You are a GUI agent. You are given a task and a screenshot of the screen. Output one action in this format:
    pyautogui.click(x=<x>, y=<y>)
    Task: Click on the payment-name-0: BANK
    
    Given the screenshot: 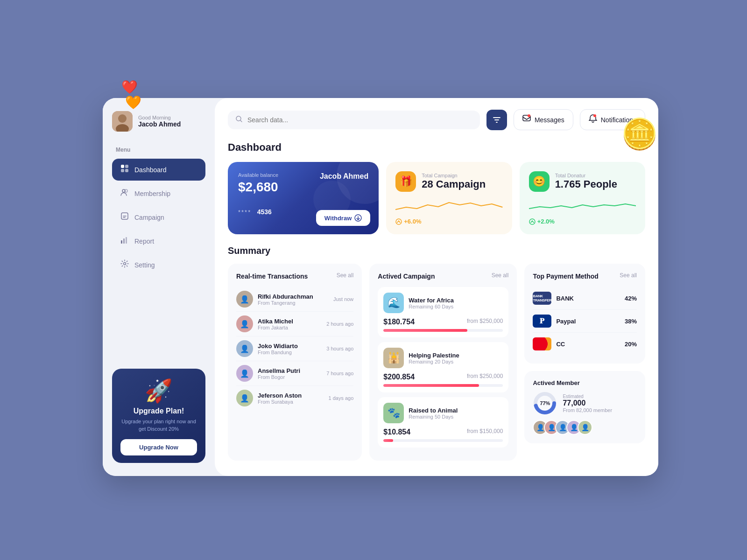 What is the action you would take?
    pyautogui.click(x=588, y=299)
    